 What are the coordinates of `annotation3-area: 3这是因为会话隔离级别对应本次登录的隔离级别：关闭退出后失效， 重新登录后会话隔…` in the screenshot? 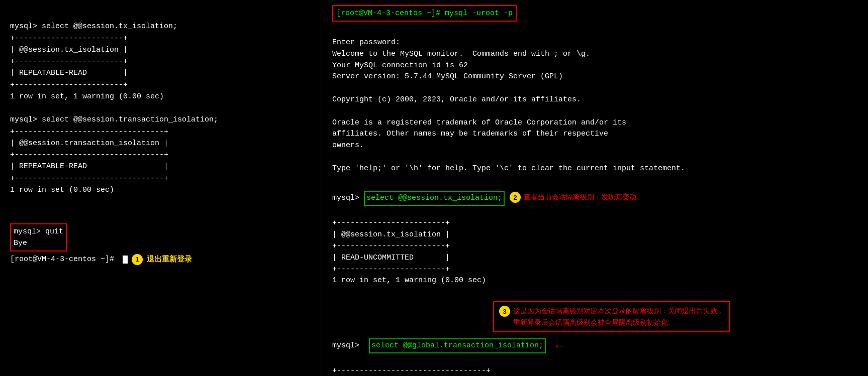 It's located at (595, 317).